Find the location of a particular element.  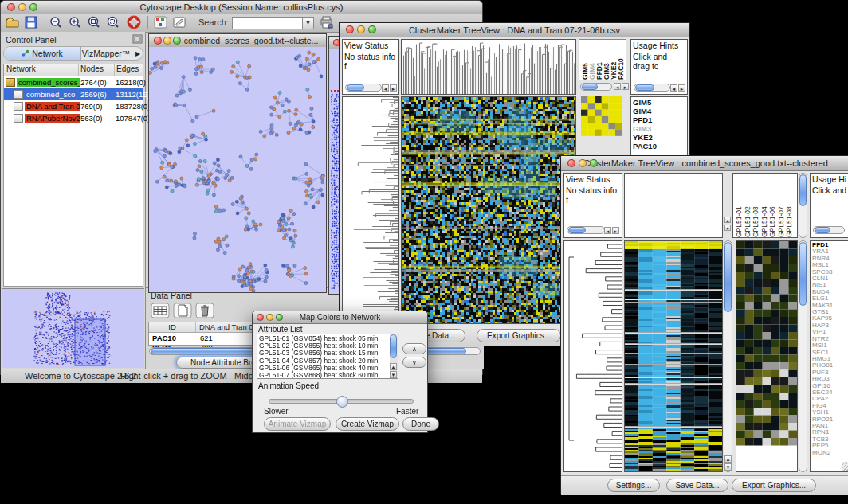

tv1-row-label: GIM5 is located at coordinates (659, 102).